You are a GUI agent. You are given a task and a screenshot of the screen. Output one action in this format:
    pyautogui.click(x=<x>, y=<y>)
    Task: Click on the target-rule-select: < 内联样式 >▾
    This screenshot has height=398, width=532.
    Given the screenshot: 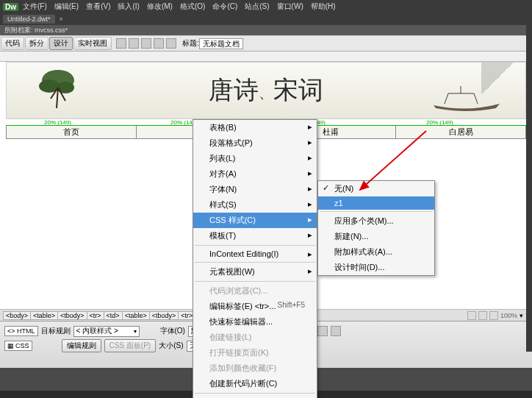 What is the action you would take?
    pyautogui.click(x=107, y=331)
    